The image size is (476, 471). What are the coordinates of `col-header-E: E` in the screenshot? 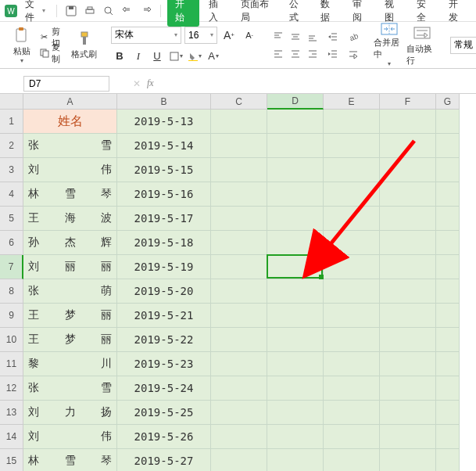 It's located at (352, 102).